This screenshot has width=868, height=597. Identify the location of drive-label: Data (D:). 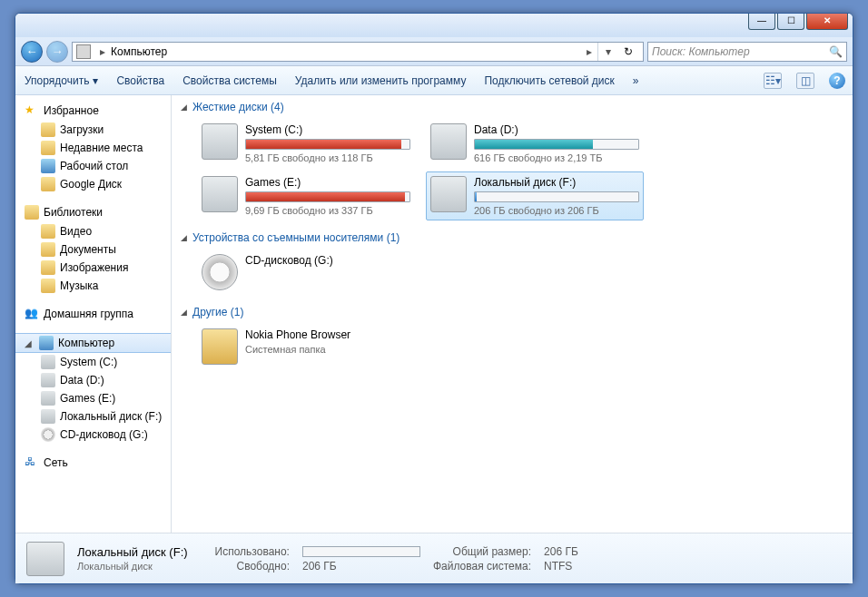
(557, 130).